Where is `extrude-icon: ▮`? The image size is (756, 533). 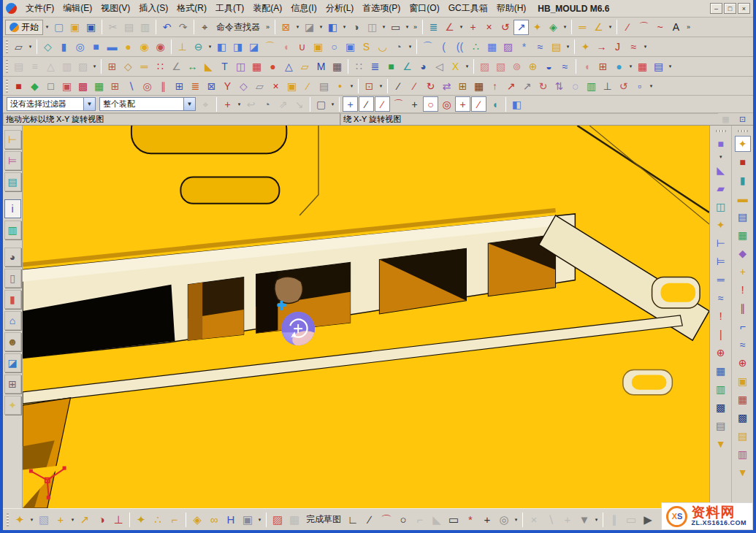
extrude-icon: ▮ is located at coordinates (64, 47).